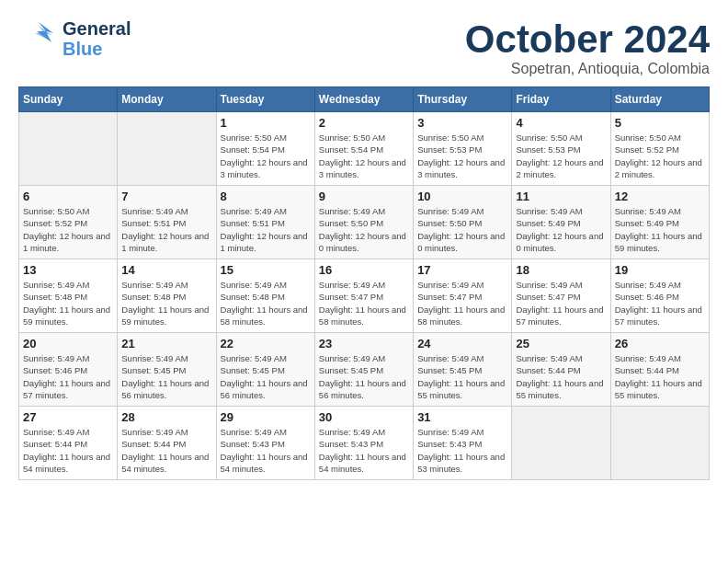 This screenshot has height=563, width=728. Describe the element at coordinates (68, 344) in the screenshot. I see `day-number: 20` at that location.